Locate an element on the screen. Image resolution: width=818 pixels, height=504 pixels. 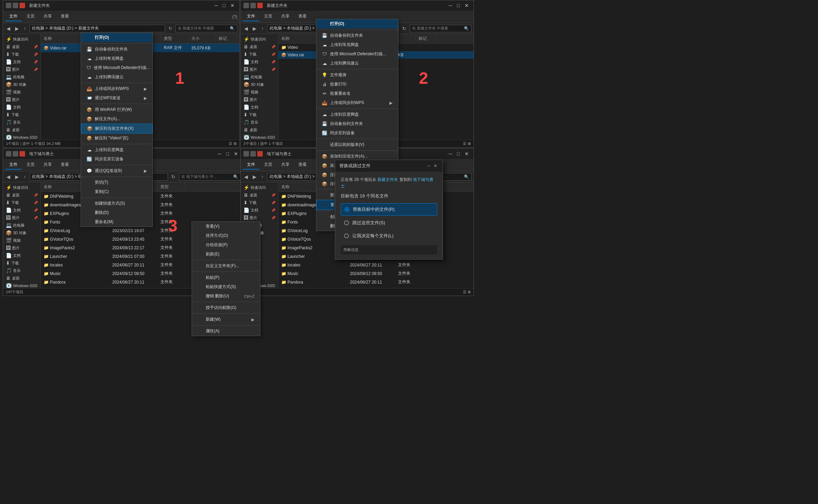
ctx1-copy: 复制(C) is located at coordinates (117, 192).